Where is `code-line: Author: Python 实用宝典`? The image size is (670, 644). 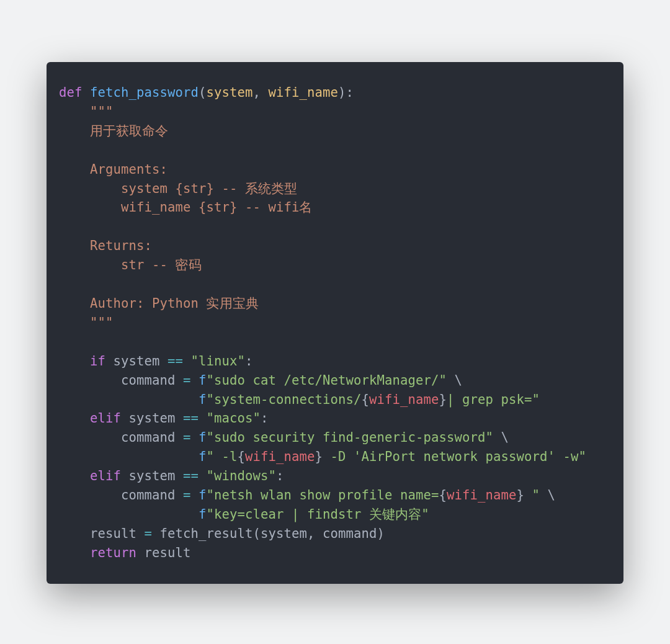
code-line: Author: Python 实用宝典 is located at coordinates (159, 303).